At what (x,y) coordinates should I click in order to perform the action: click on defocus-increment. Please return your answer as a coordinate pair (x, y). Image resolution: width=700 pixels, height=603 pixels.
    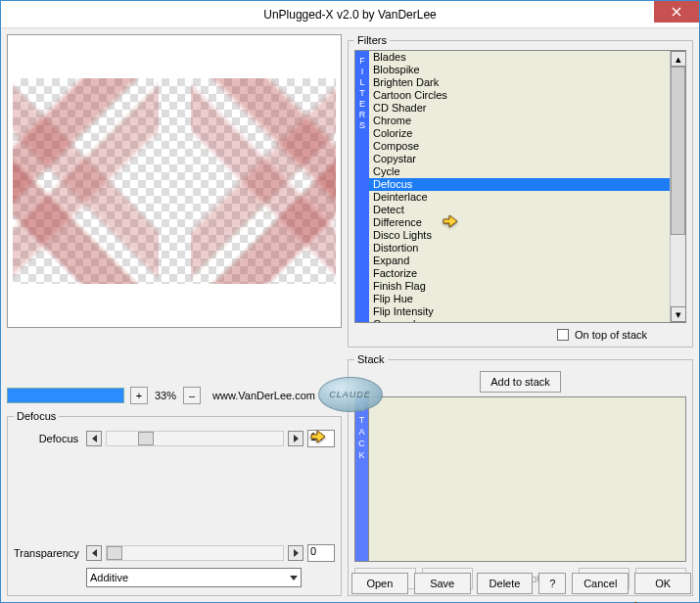
    Looking at the image, I should click on (296, 439).